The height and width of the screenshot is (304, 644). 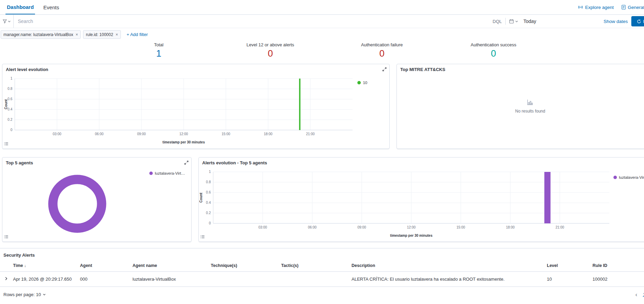 I want to click on column-header-rule-id: Rule ID, so click(x=618, y=266).